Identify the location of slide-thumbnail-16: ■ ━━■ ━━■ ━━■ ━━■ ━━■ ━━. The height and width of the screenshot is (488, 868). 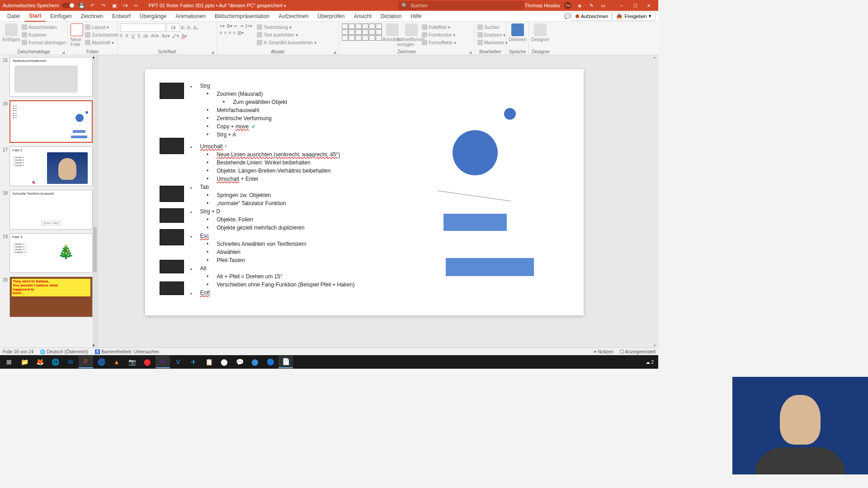
(51, 122).